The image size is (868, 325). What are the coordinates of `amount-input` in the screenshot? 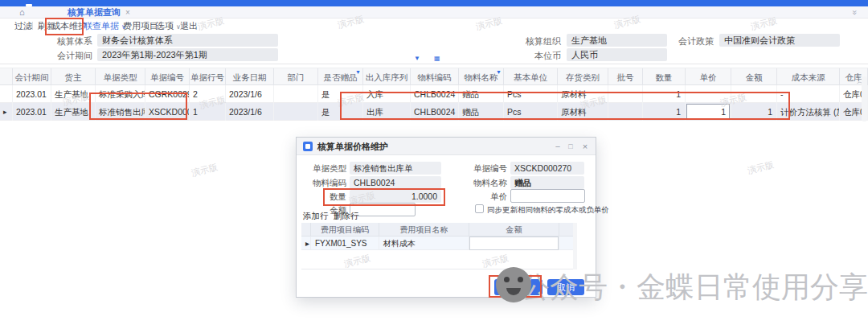 It's located at (383, 209).